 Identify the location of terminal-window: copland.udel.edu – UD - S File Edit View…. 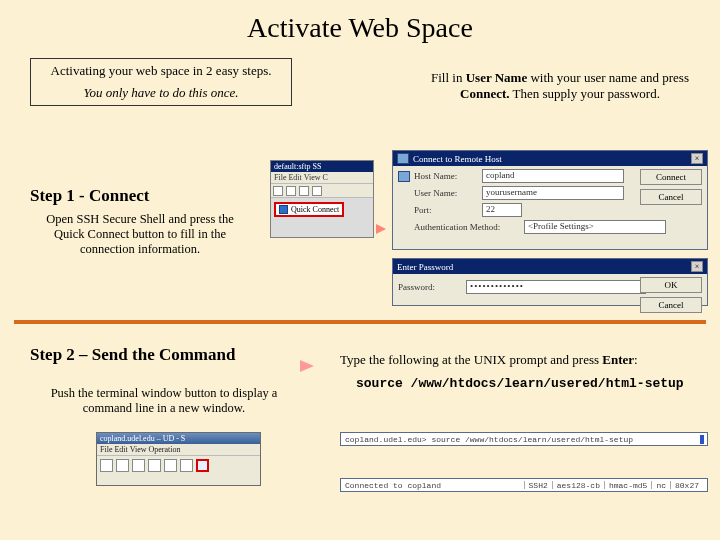
(178, 459).